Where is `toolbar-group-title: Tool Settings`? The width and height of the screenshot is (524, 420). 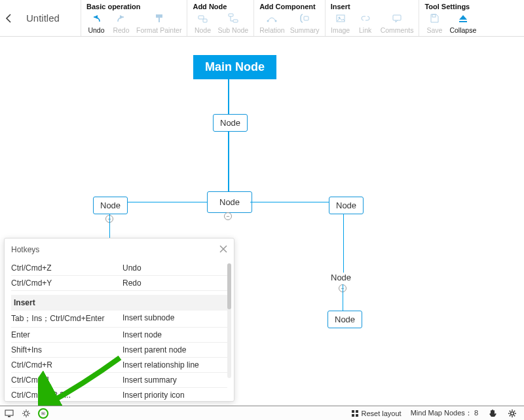
toolbar-group-title: Tool Settings is located at coordinates (451, 8).